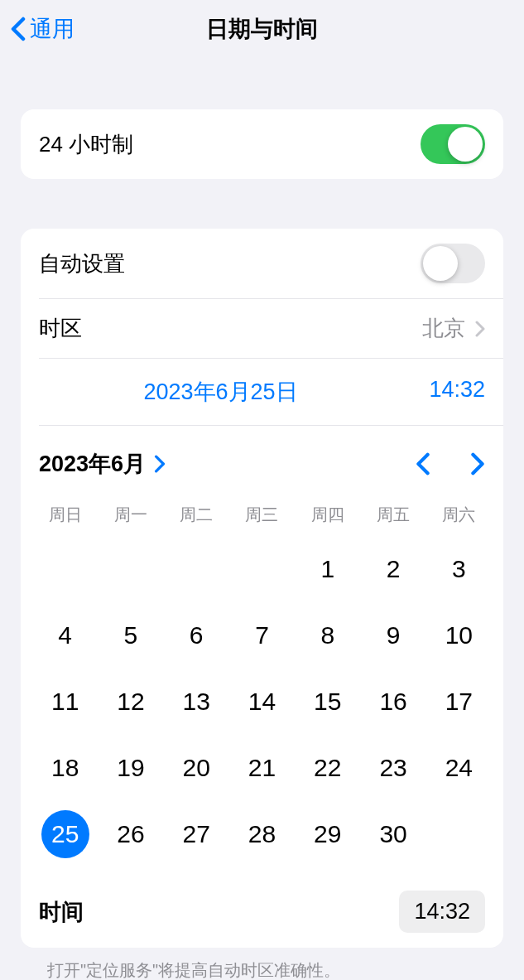 The width and height of the screenshot is (524, 980). What do you see at coordinates (459, 569) in the screenshot?
I see `day-number: 3` at bounding box center [459, 569].